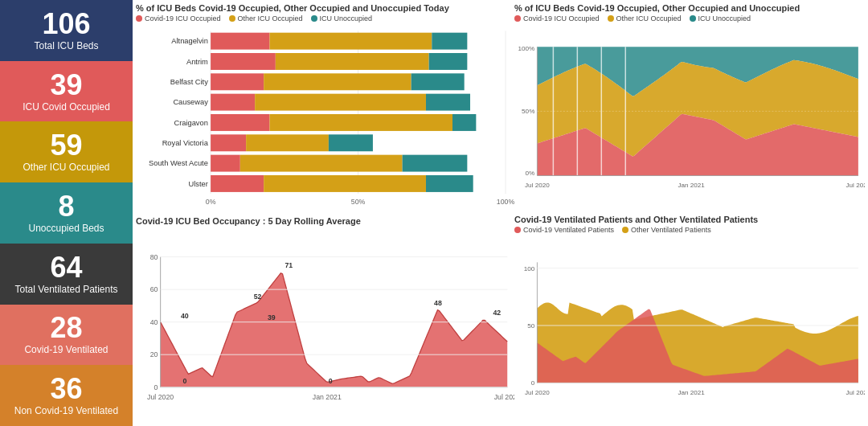 The height and width of the screenshot is (426, 868). Describe the element at coordinates (66, 228) in the screenshot. I see `stat-label-unoccupied: Unoccupied Beds` at that location.